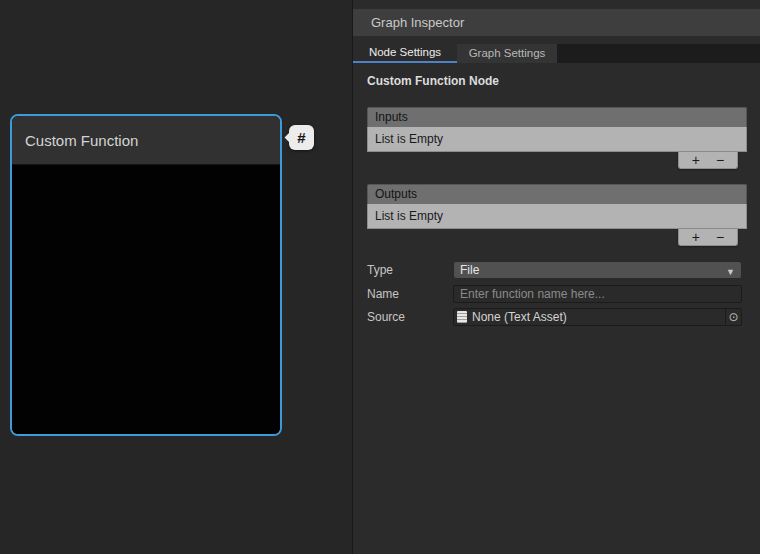 This screenshot has height=554, width=760. Describe the element at coordinates (556, 54) in the screenshot. I see `tabstrip: Node Settings Graph Settings` at that location.